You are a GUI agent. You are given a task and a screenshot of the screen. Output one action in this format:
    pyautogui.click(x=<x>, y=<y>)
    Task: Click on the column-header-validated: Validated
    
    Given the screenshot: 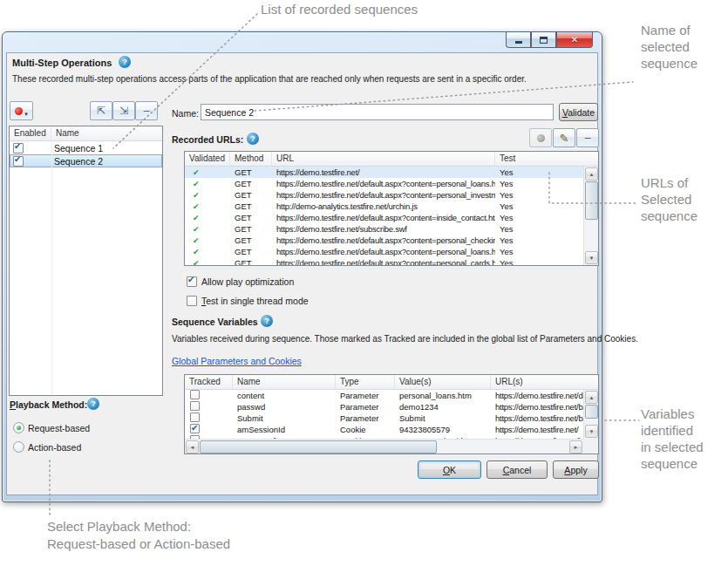 What is the action you would take?
    pyautogui.click(x=208, y=159)
    